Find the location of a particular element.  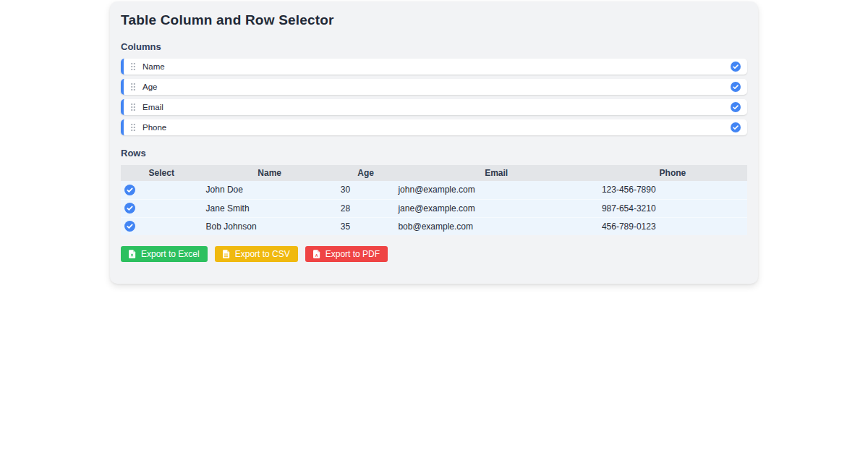

column-header-select: Select is located at coordinates (162, 173).